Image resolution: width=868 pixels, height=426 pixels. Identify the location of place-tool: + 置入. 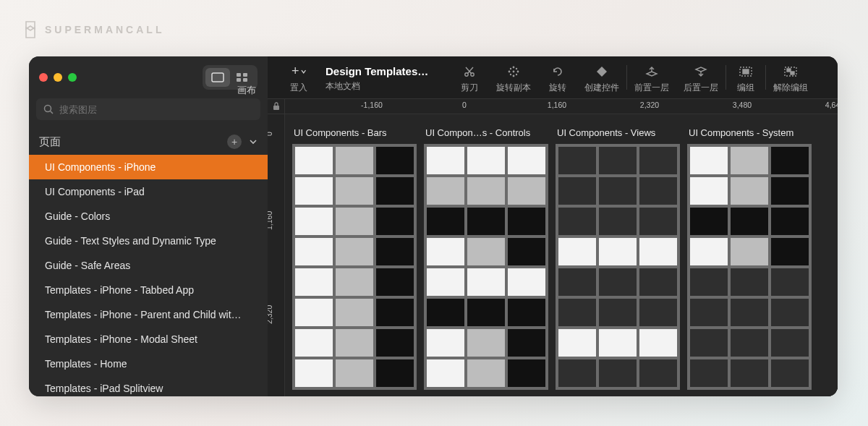
(299, 79).